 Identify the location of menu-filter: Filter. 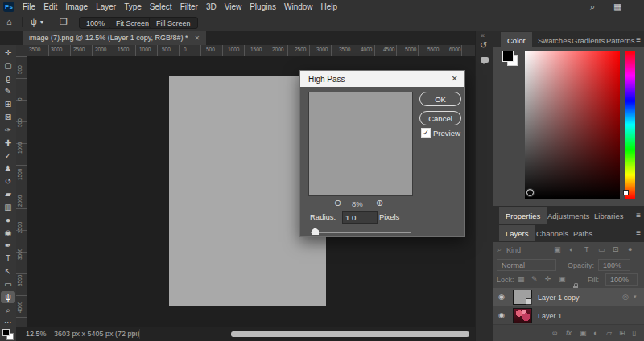
(189, 6).